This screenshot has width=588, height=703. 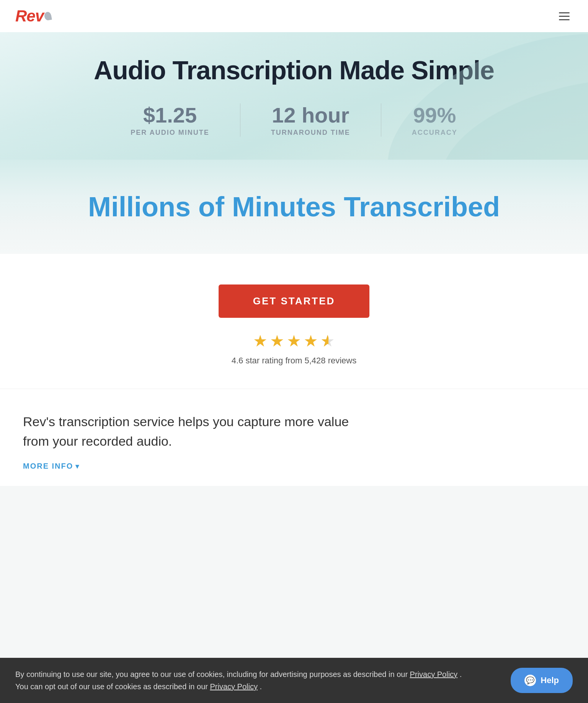 I want to click on help-button: Help, so click(x=542, y=680).